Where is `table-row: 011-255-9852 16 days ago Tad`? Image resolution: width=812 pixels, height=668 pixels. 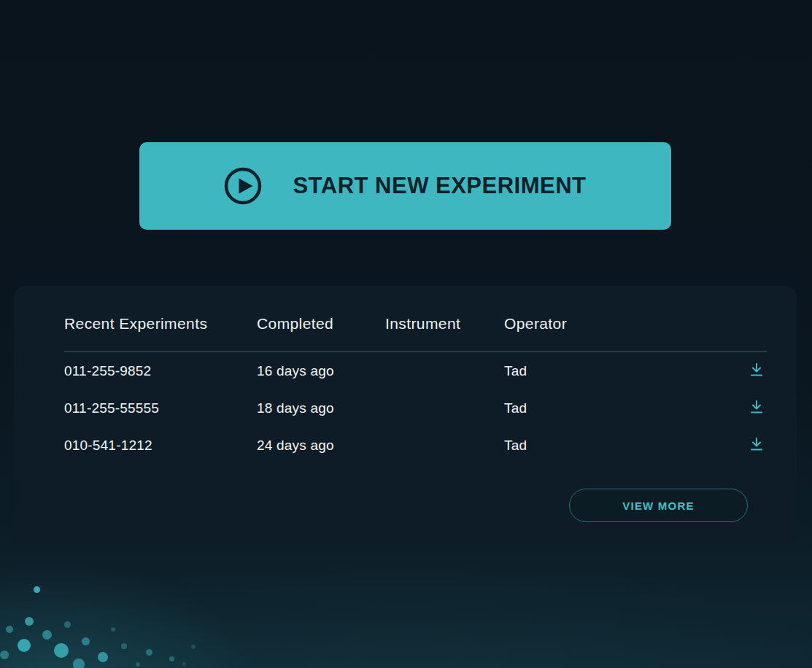 table-row: 011-255-9852 16 days ago Tad is located at coordinates (416, 370).